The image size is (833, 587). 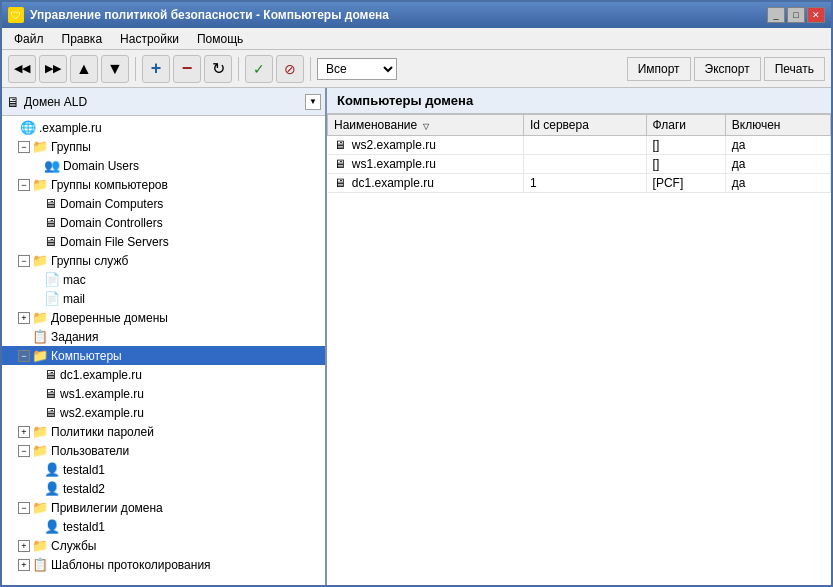 I want to click on mail-icon: 📄, so click(x=52, y=298).